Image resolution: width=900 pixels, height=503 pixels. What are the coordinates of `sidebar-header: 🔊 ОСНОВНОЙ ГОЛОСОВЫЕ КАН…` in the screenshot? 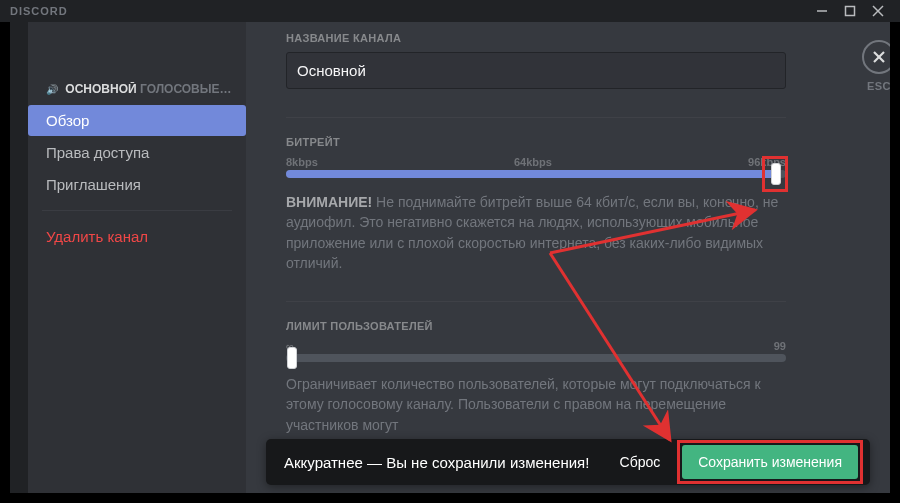 It's located at (137, 93).